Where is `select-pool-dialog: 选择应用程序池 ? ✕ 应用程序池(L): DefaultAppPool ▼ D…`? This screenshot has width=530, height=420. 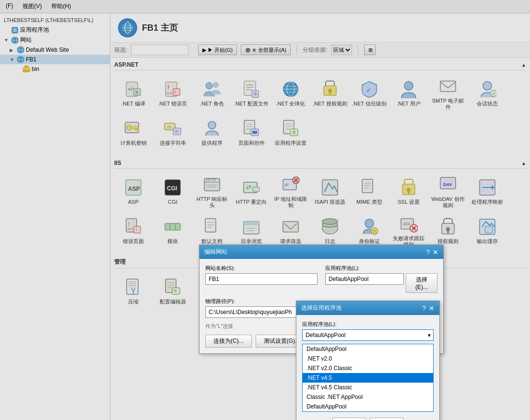
select-pool-dialog: 选择应用程序池 ? ✕ 应用程序池(L): DefaultAppPool ▼ D… is located at coordinates (368, 361).